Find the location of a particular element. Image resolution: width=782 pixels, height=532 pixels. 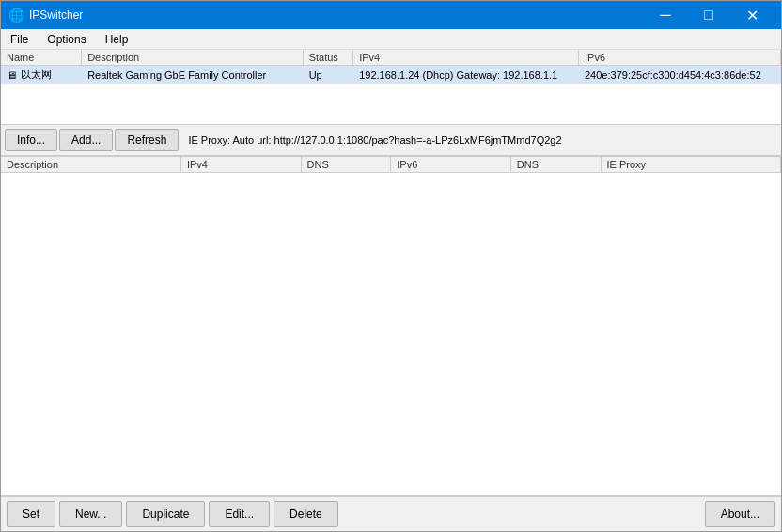

col-header-ipv6: IPv6 is located at coordinates (680, 58).